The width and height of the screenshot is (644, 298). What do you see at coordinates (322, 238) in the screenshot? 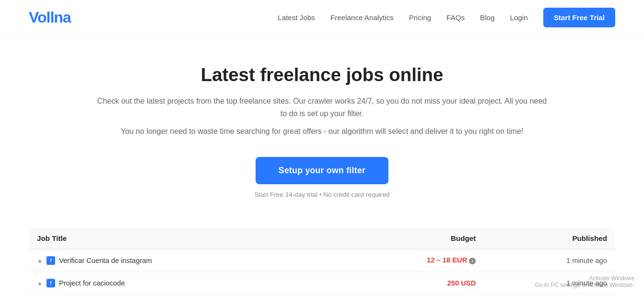
I see `table-header: Job Title Budget Published` at bounding box center [322, 238].